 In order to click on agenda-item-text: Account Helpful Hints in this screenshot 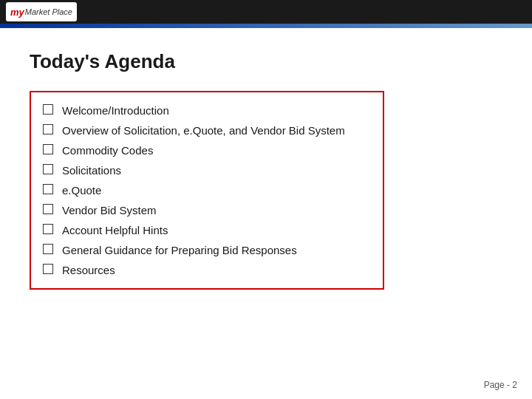, I will do `click(115, 231)`.